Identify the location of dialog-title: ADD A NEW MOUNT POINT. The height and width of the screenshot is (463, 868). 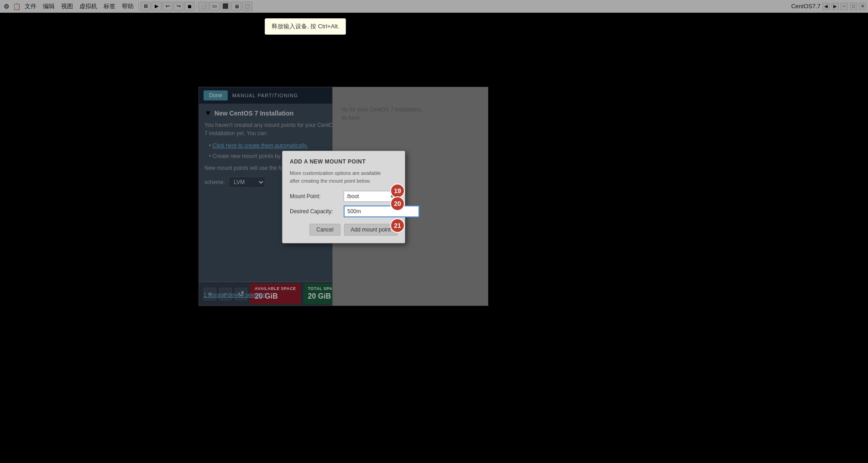
(344, 162).